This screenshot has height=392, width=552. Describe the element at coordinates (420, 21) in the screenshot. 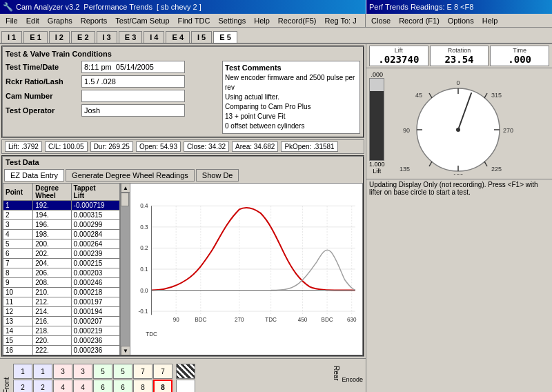

I see `menu-record-f1: Record (F1)` at that location.